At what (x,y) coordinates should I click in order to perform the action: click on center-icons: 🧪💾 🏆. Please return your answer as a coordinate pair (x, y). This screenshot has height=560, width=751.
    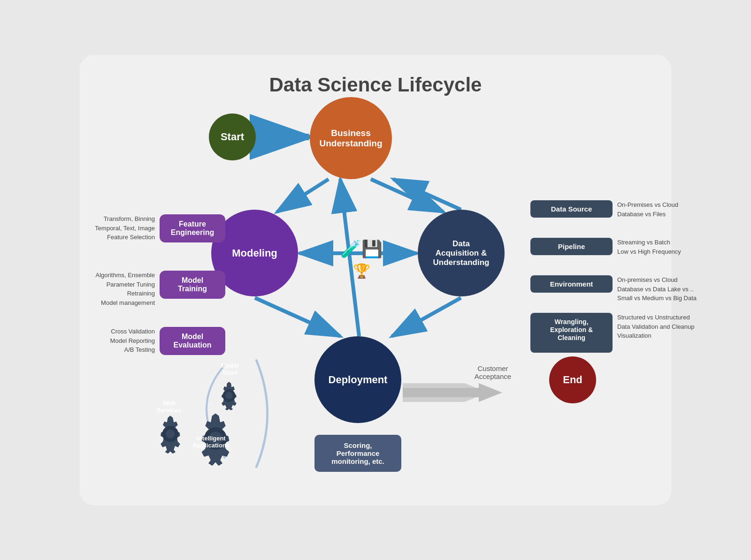
    Looking at the image, I should click on (361, 258).